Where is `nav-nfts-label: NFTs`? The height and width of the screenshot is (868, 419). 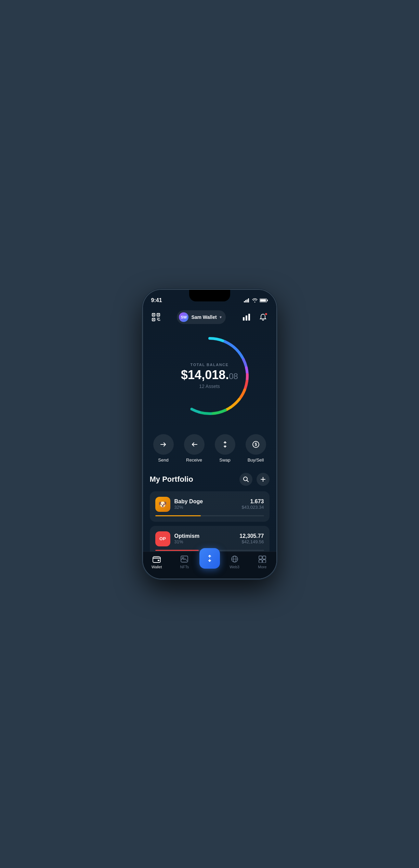
nav-nfts-label: NFTs is located at coordinates (185, 567).